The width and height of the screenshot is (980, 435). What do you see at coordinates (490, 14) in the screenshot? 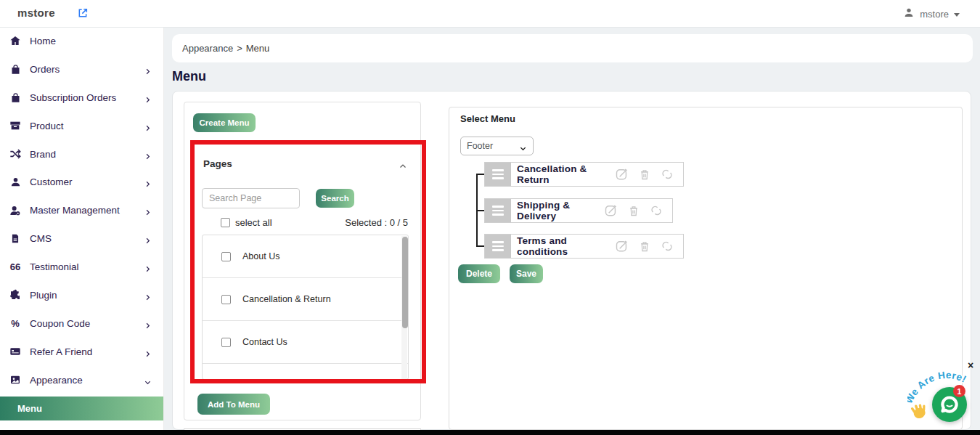
I see `topbar: mstore mstore` at bounding box center [490, 14].